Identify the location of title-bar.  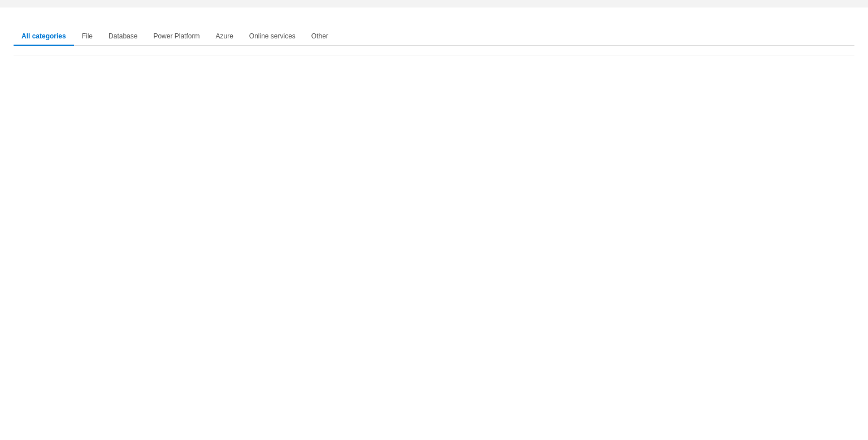
(434, 3).